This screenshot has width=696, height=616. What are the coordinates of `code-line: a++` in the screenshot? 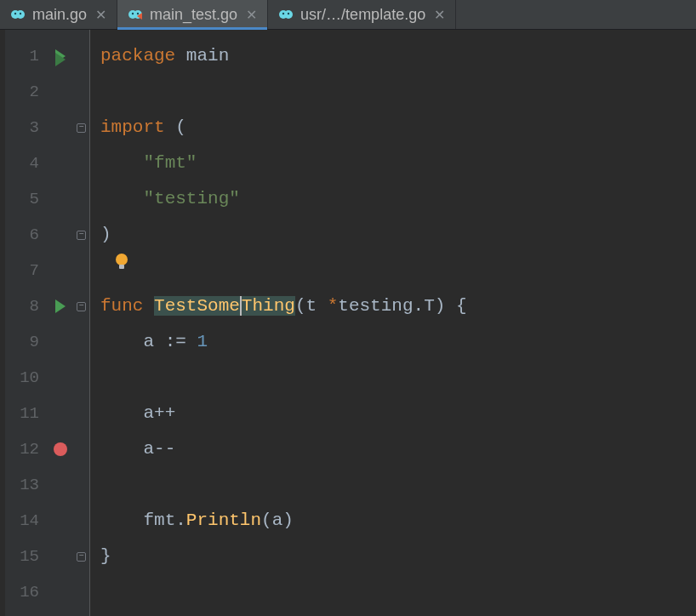 It's located at (393, 414).